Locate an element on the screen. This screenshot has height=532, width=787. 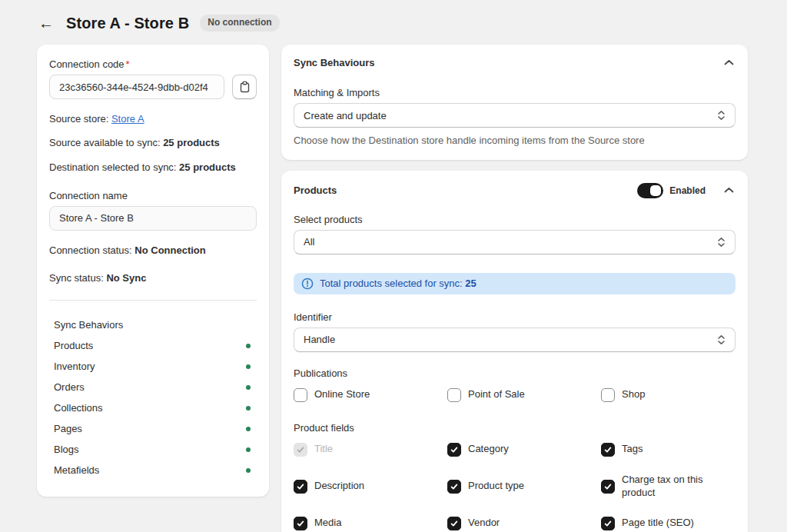
connection-name-label: Connection name is located at coordinates (153, 195).